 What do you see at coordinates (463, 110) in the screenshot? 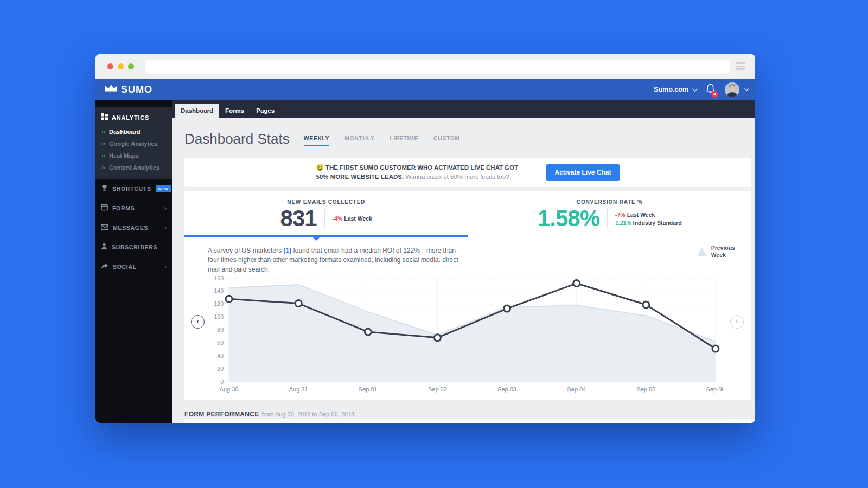
I see `top-tab-strip: DashboardFormsPages` at bounding box center [463, 110].